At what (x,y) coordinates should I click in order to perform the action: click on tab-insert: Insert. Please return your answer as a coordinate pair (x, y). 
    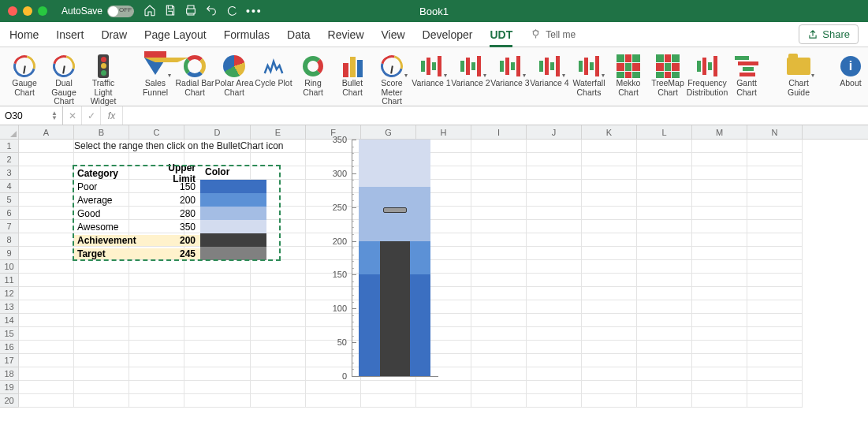
    Looking at the image, I should click on (69, 35).